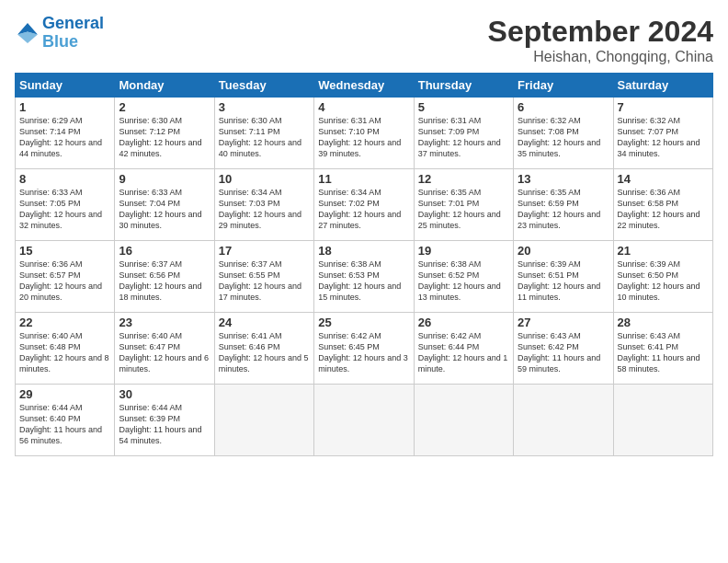 This screenshot has height=563, width=728. I want to click on day-info: Sunrise: 6:31 AMSunset: 7:09 PMDaylight:…, so click(463, 138).